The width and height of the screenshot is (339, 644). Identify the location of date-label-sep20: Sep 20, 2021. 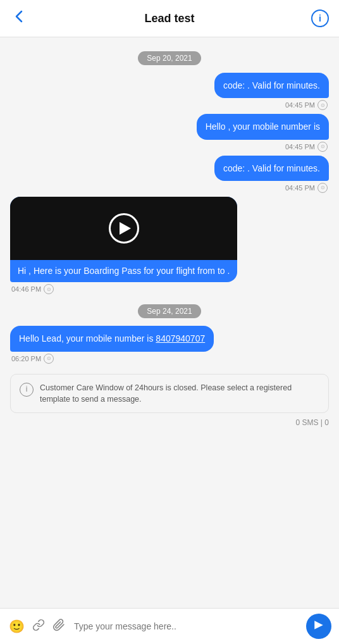
(170, 58).